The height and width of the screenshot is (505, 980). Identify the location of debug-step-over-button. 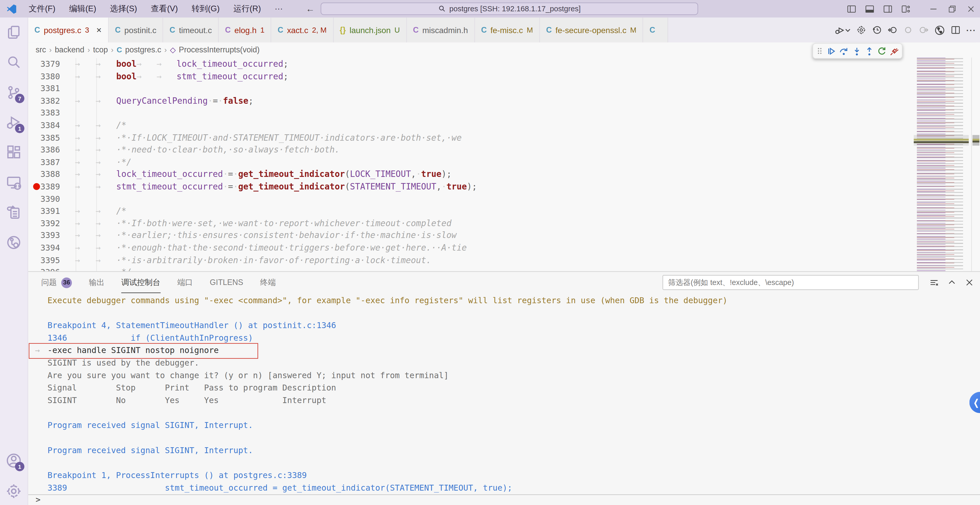
(844, 51).